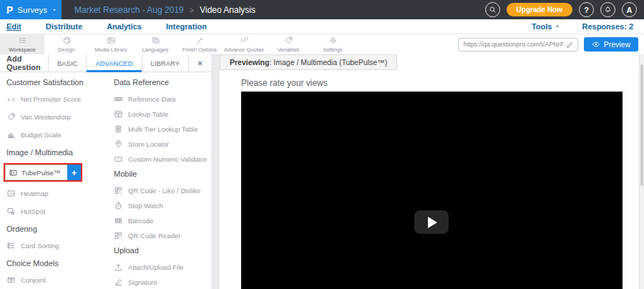 The width and height of the screenshot is (644, 289). What do you see at coordinates (106, 63) in the screenshot?
I see `add-question-header: Add Question BASICADVANCEDLIBRARY ×` at bounding box center [106, 63].